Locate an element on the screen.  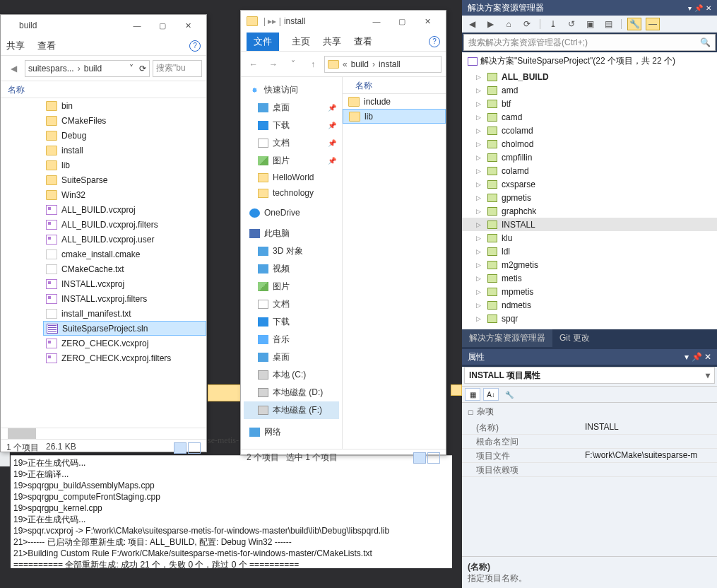
project-item: ▷mpmetis is located at coordinates (589, 291).